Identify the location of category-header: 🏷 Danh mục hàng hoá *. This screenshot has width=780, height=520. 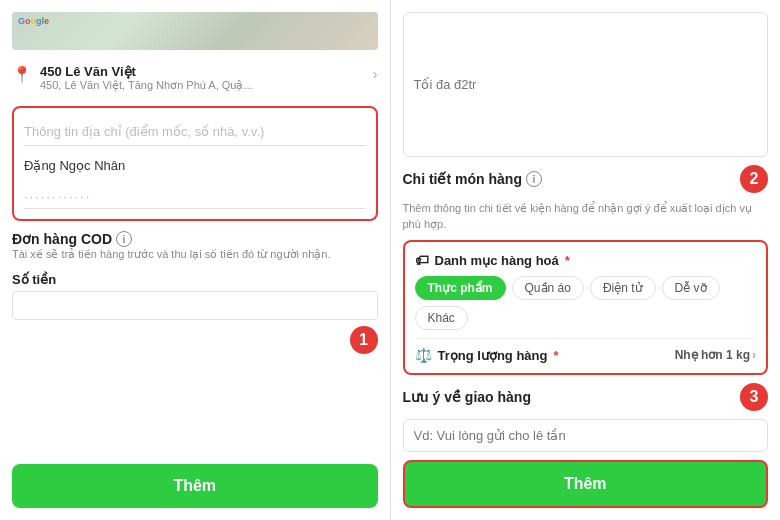
(586, 260).